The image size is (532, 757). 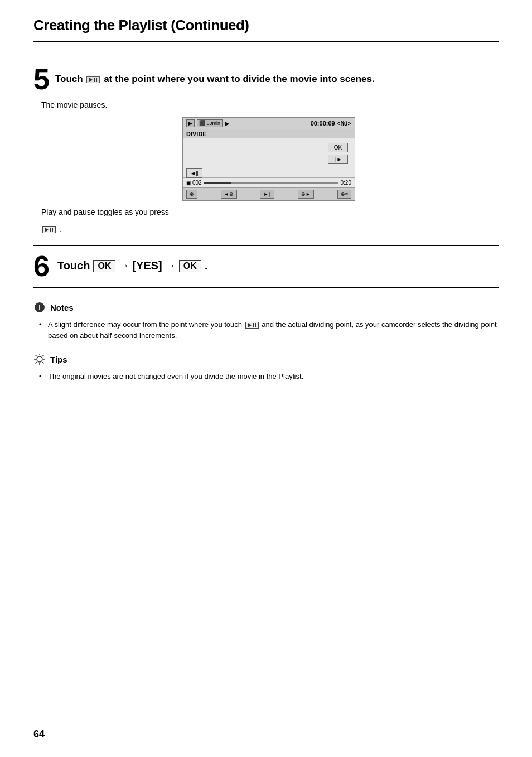 What do you see at coordinates (266, 81) in the screenshot?
I see `step-5-header: 5 Touch at the point where you want to d…` at bounding box center [266, 81].